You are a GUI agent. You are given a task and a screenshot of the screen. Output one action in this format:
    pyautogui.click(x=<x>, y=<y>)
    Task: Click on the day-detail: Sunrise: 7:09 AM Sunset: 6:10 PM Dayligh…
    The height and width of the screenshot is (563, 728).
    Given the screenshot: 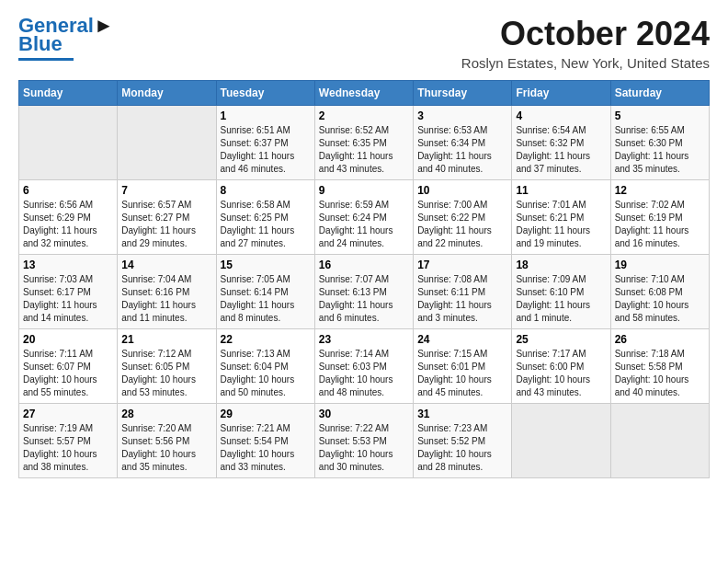 What is the action you would take?
    pyautogui.click(x=561, y=299)
    